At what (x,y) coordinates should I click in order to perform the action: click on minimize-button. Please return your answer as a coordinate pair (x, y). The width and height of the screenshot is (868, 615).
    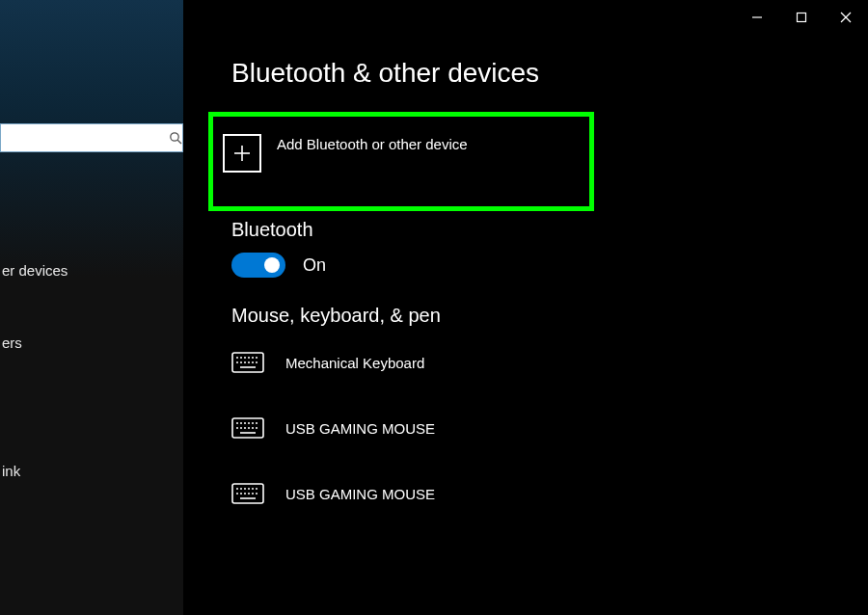
    Looking at the image, I should click on (757, 17).